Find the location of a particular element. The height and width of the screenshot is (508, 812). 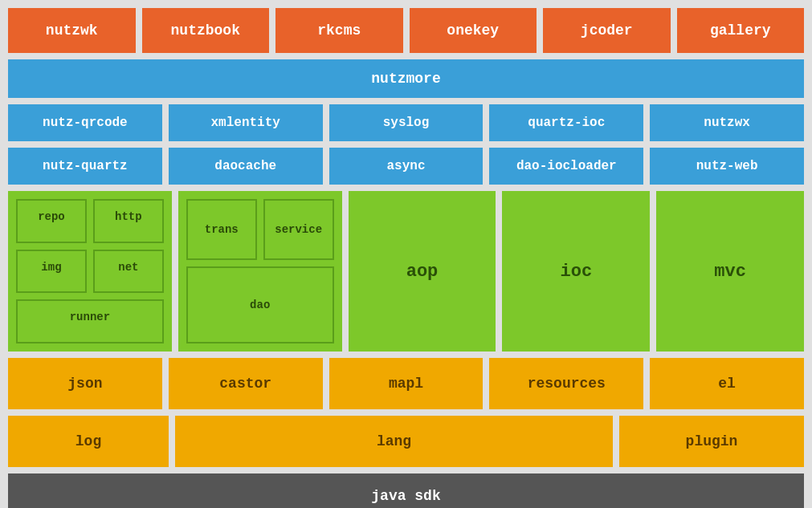

blue-async: async is located at coordinates (406, 166).